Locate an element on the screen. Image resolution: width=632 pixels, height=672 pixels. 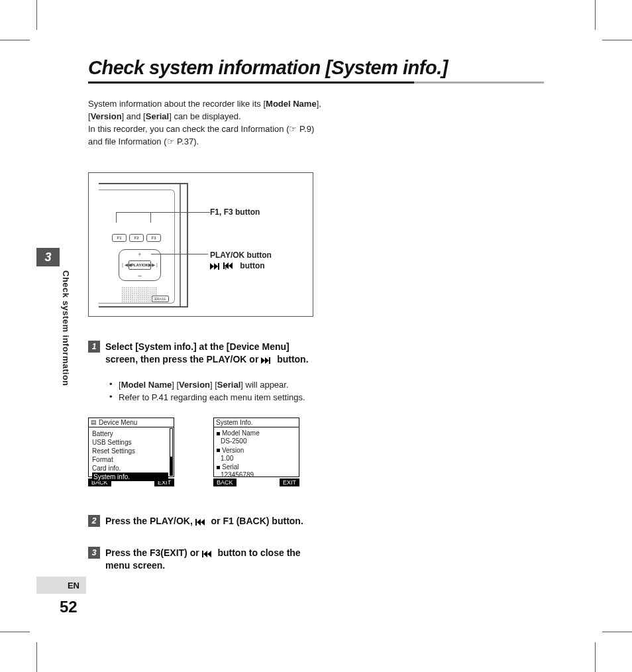
text: ] at the [ is located at coordinates (211, 347).